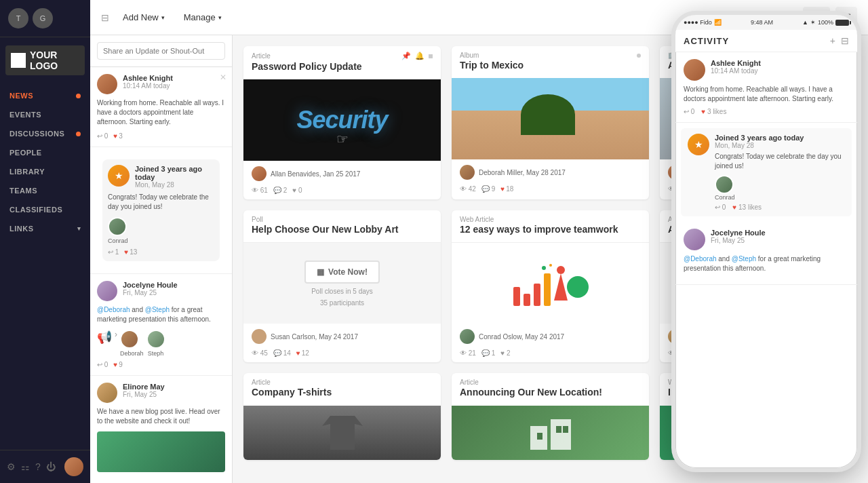 The width and height of the screenshot is (868, 483). Describe the element at coordinates (766, 111) in the screenshot. I see `phone-actions-ashlee: ↩ 0 ♥ 3 likes` at that location.